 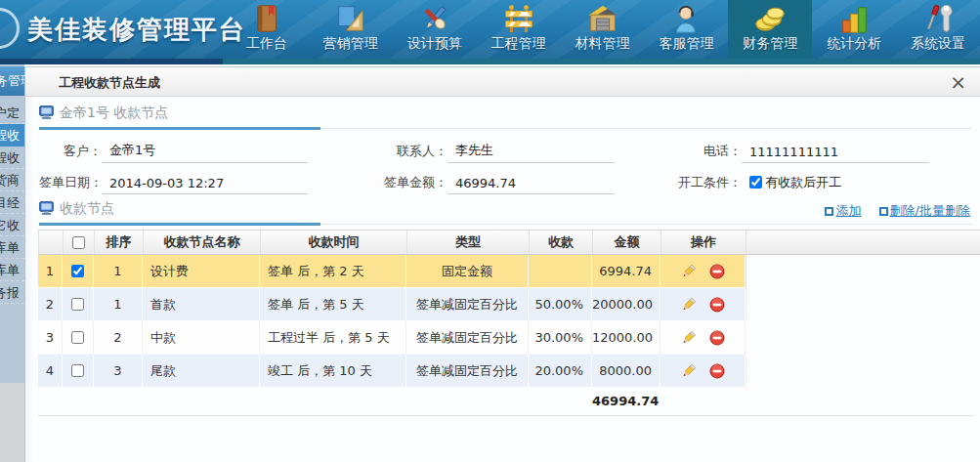 What do you see at coordinates (532, 152) in the screenshot?
I see `contact-value: 李先生` at bounding box center [532, 152].